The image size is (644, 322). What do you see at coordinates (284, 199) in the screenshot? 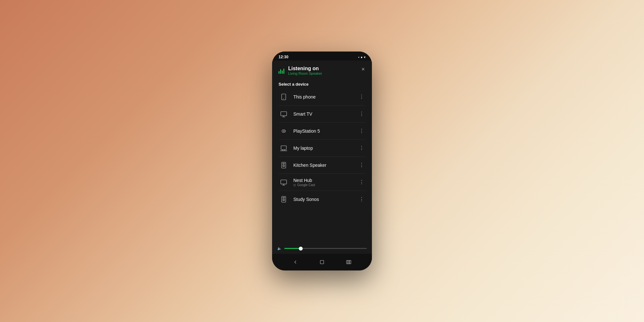
I see `sonos-icon` at bounding box center [284, 199].